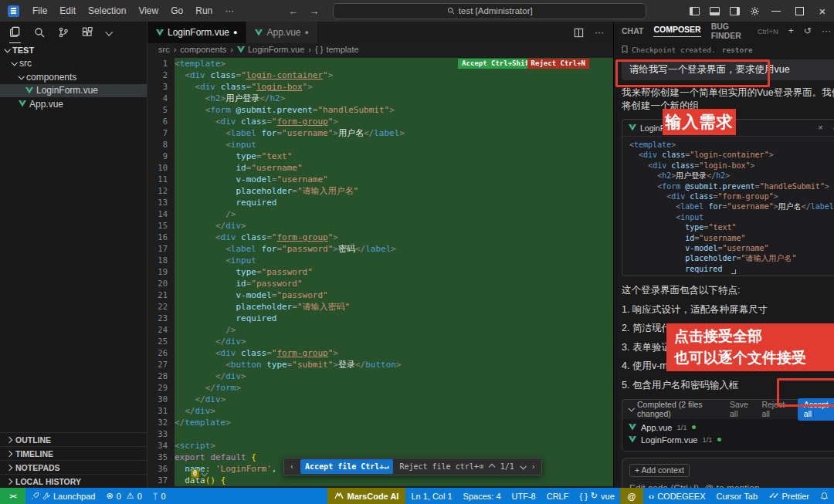  Describe the element at coordinates (380, 145) in the screenshot. I see `code-line: 8 <input` at that location.